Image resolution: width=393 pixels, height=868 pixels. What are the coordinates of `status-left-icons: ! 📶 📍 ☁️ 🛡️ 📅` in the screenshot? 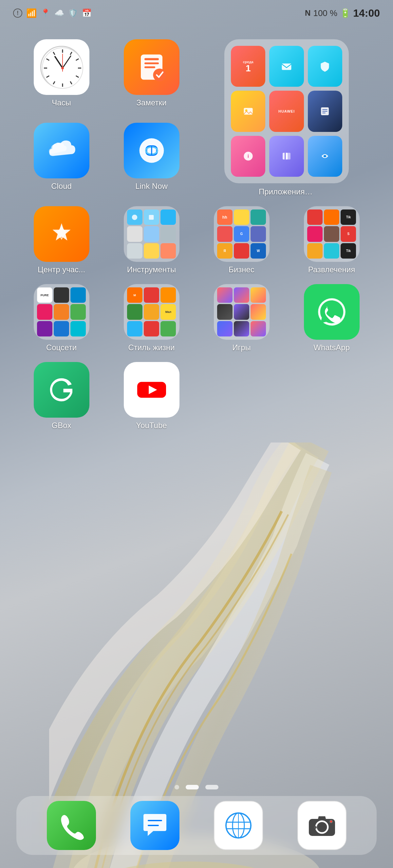 It's located at (53, 13).